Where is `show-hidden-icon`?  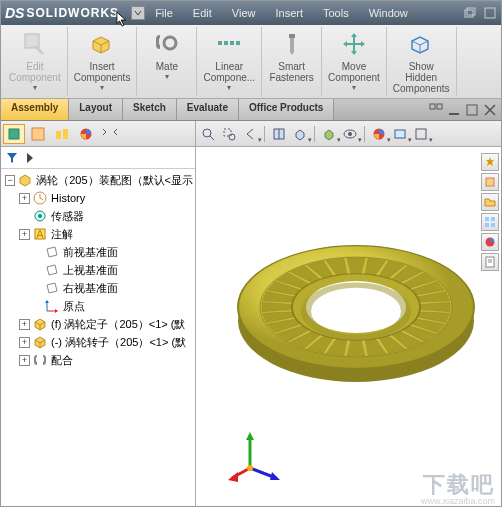
show-hidden-icon is located at coordinates (421, 44).